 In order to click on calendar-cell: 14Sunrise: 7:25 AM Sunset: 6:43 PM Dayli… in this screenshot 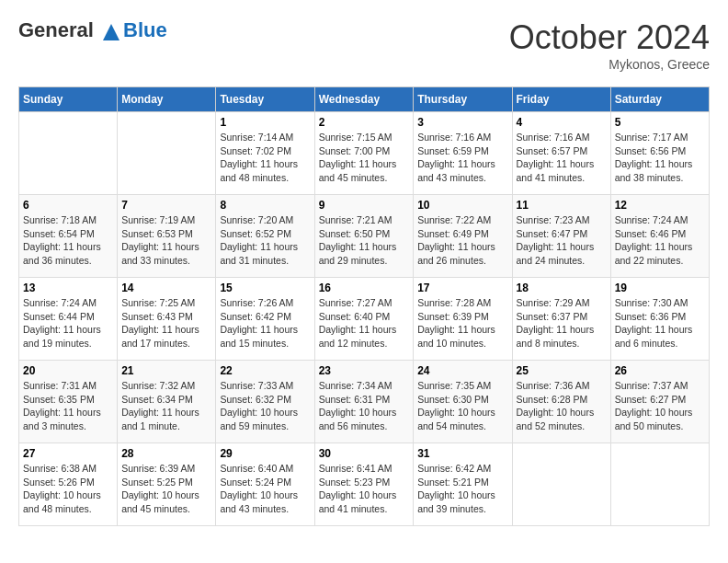, I will do `click(167, 319)`.